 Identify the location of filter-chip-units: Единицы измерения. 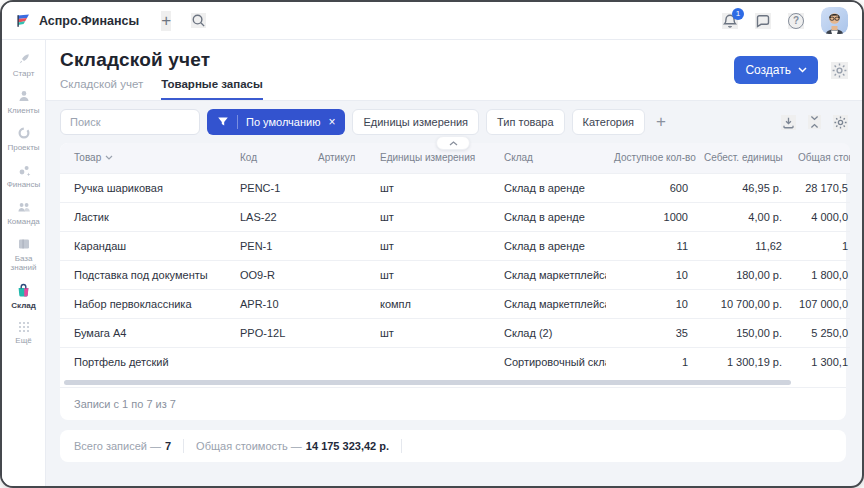
(416, 122).